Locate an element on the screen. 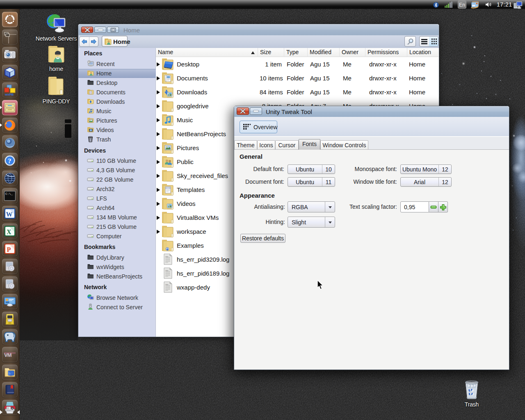  svg-text: X is located at coordinates (9, 232).